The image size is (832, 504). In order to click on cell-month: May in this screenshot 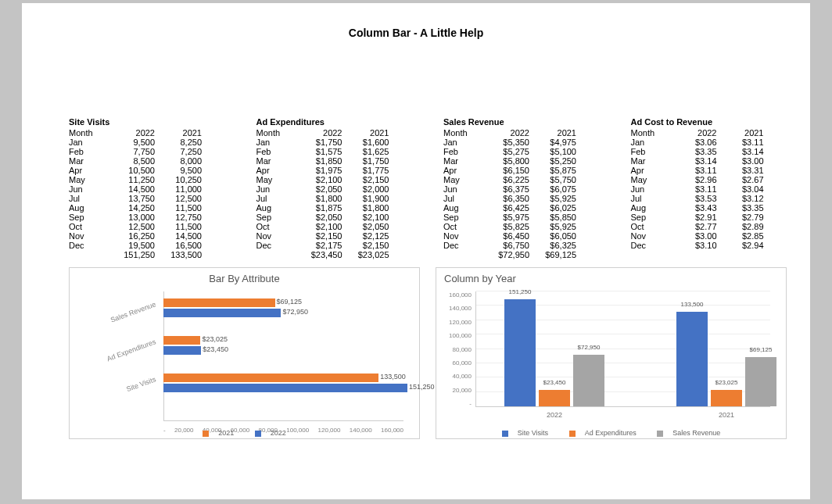, I will do `click(276, 180)`.